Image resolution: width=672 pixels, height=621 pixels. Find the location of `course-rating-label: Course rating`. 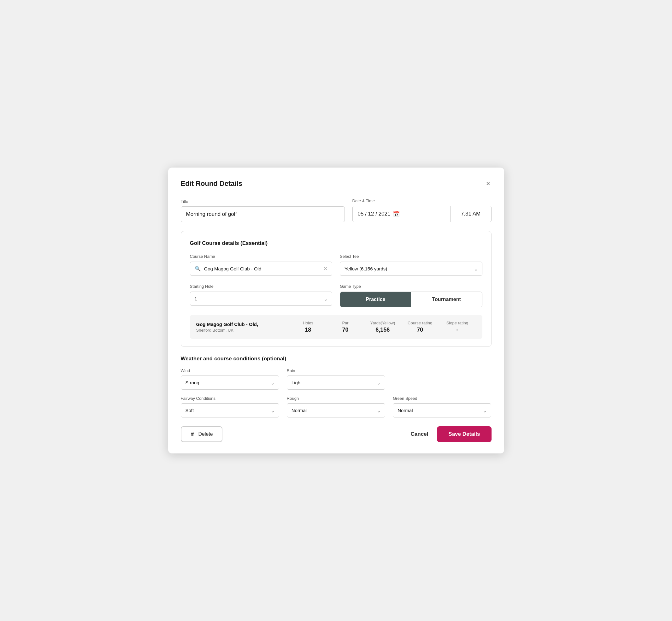

course-rating-label: Course rating is located at coordinates (420, 323).